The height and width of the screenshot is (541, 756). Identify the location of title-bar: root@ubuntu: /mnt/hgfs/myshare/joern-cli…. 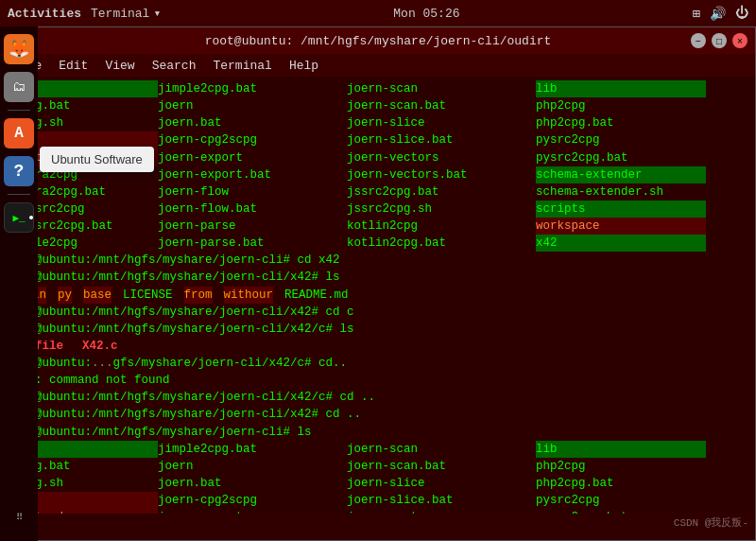
(378, 41).